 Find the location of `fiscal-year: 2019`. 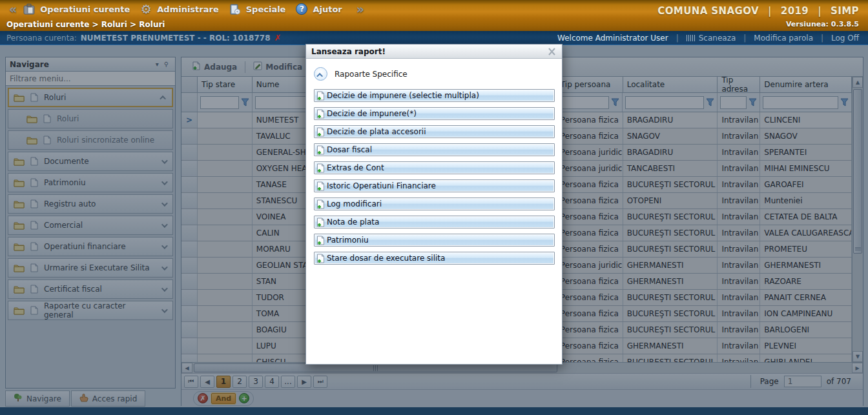

fiscal-year: 2019 is located at coordinates (794, 11).